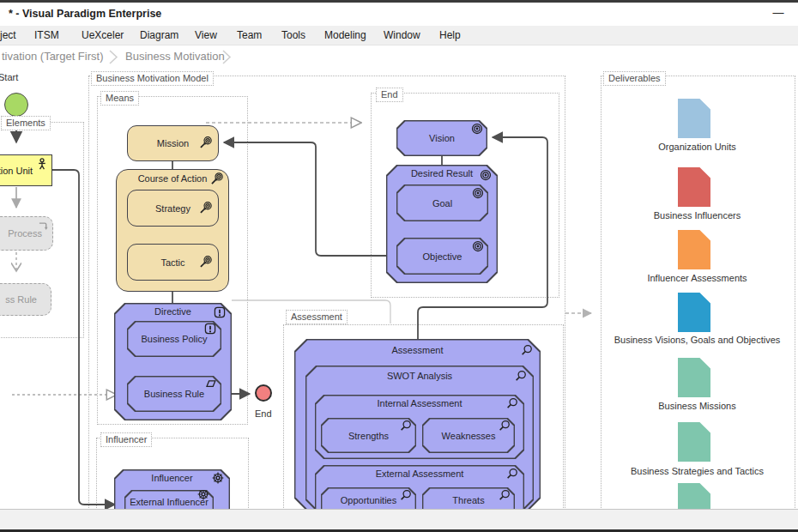 This screenshot has height=532, width=798. I want to click on node-weaknesses: Weaknesses, so click(469, 436).